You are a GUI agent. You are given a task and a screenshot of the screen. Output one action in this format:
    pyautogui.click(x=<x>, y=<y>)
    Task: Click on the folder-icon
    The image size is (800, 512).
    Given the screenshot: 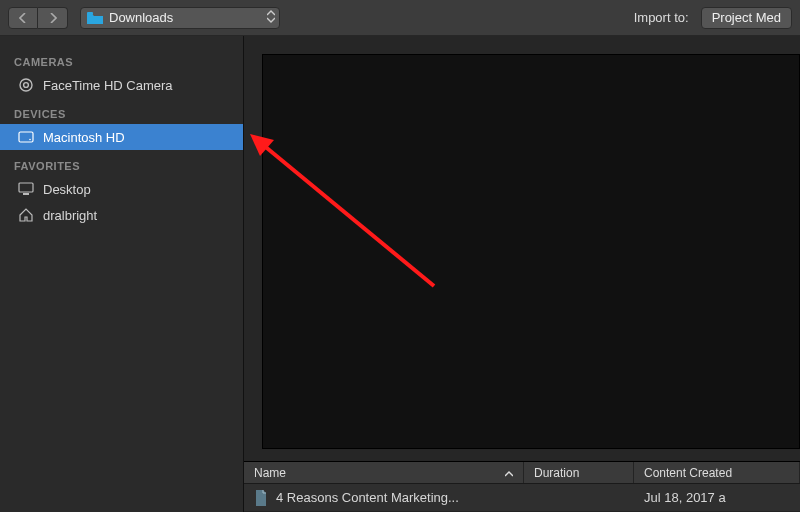 What is the action you would take?
    pyautogui.click(x=95, y=18)
    